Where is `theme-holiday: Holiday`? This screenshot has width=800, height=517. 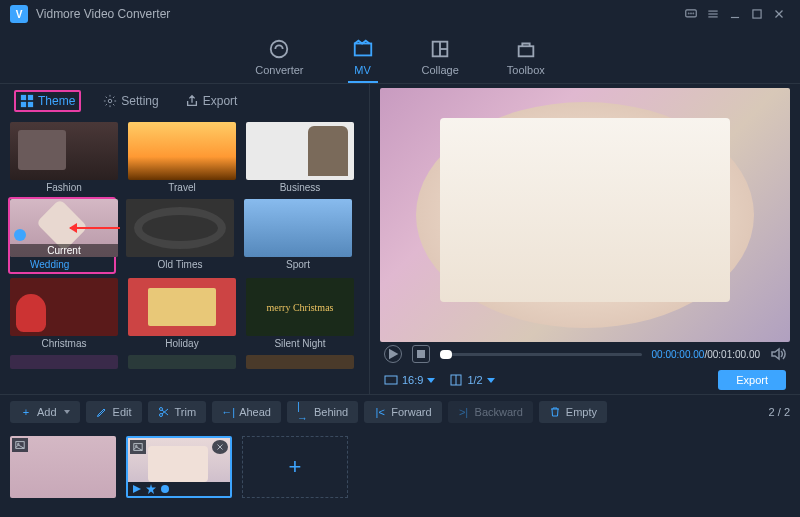 theme-holiday: Holiday is located at coordinates (182, 314).